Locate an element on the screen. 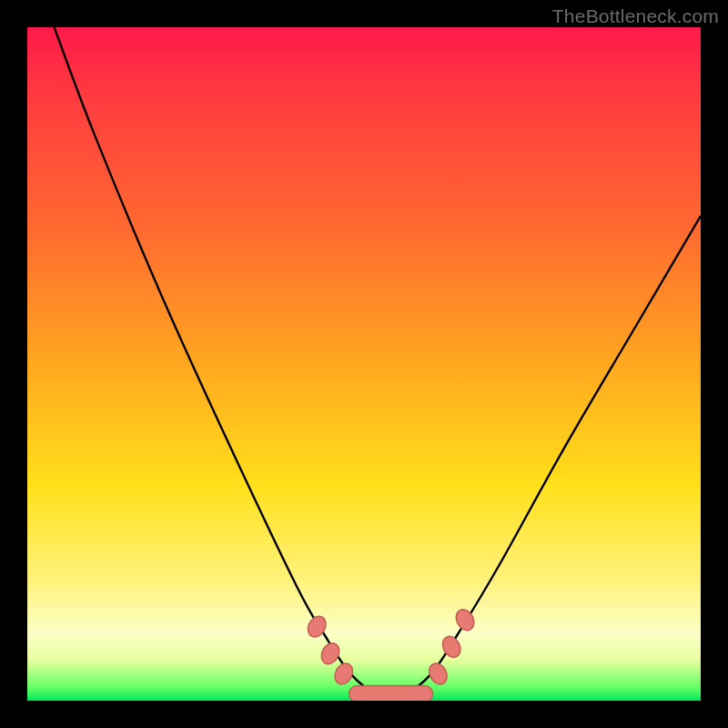 Image resolution: width=728 pixels, height=728 pixels. valley-markers is located at coordinates (391, 653).